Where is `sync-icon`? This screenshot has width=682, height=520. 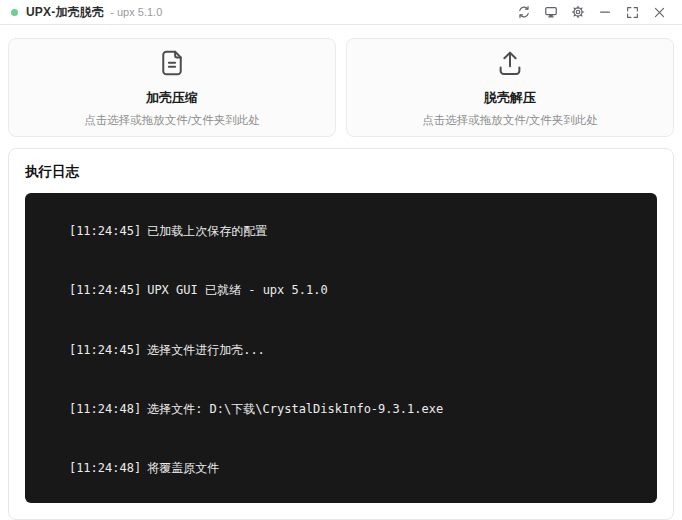
sync-icon is located at coordinates (524, 12).